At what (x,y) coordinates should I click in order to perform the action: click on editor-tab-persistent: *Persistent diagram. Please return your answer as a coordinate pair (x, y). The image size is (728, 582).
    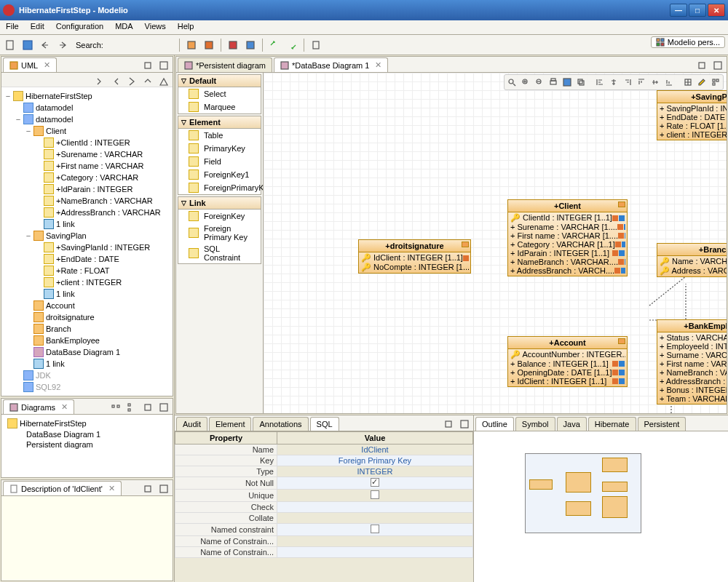
    Looking at the image, I should click on (225, 65).